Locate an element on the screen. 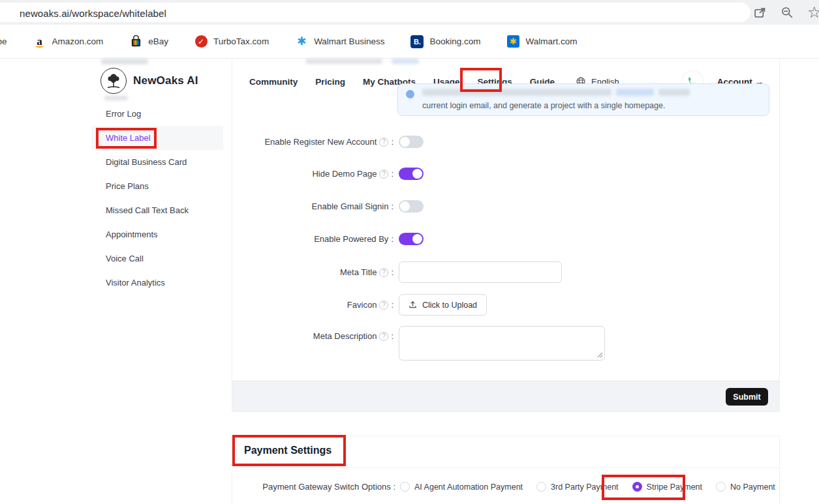  sidebar-item-label: Missed Call Text Back is located at coordinates (147, 210).